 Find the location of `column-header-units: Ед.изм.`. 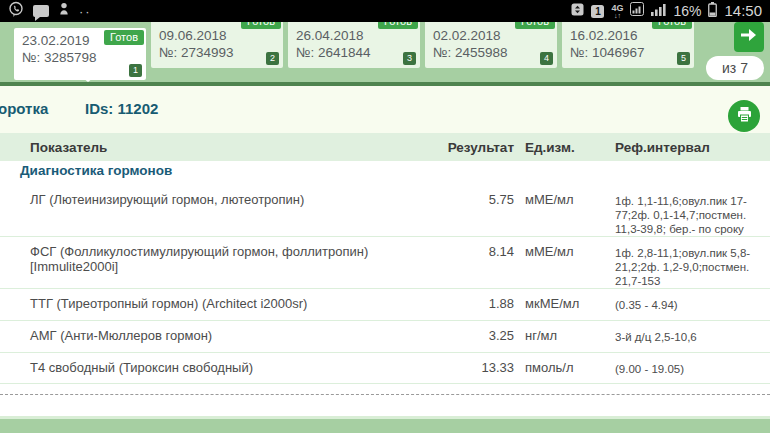

column-header-units: Ед.изм. is located at coordinates (568, 148).